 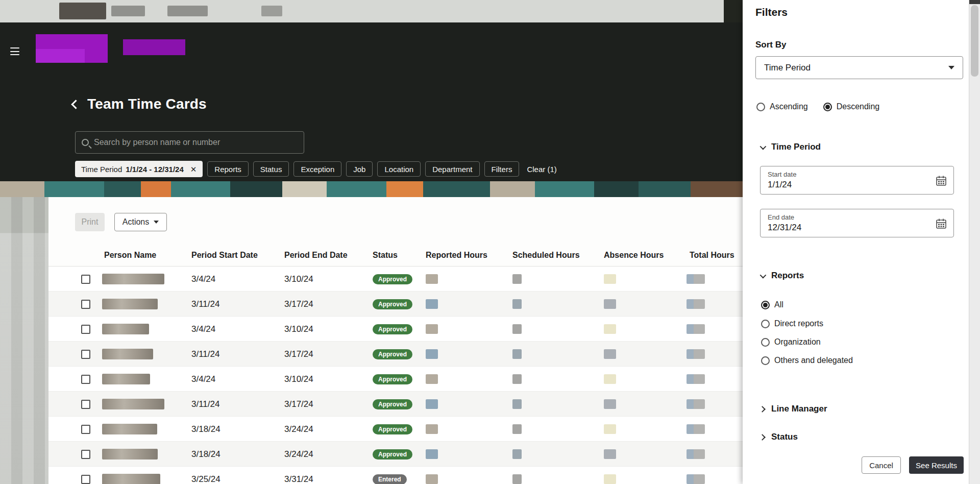 I want to click on active-filter-chip: Time Period 1/1/24 - 12/31/24 ✕, so click(x=139, y=169).